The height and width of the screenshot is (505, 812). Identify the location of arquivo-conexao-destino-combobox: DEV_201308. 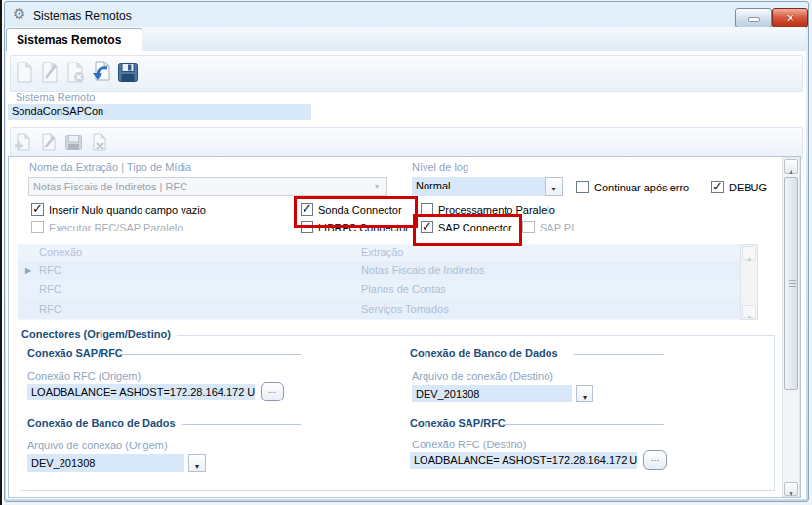
(492, 394).